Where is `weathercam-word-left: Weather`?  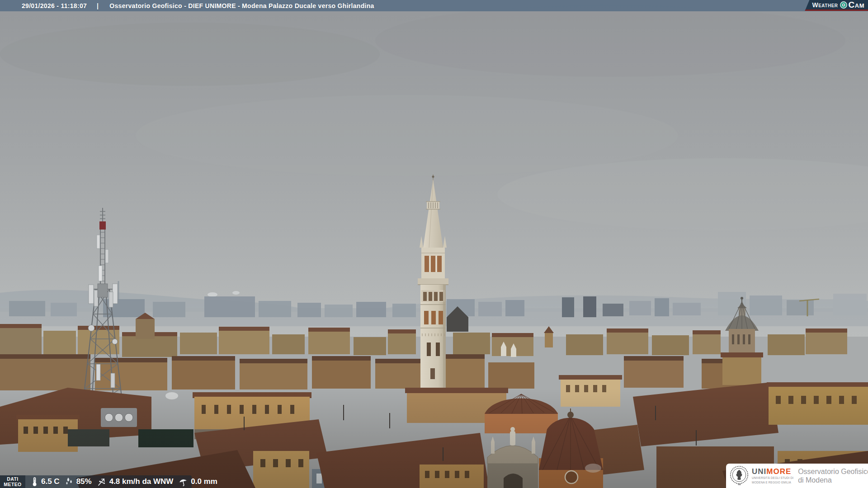 weathercam-word-left: Weather is located at coordinates (825, 5).